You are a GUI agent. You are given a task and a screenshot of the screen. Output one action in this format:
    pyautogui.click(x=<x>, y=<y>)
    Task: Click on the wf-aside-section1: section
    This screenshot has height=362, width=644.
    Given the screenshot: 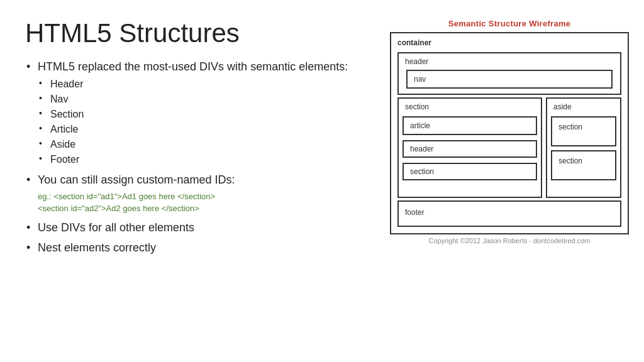 What is the action you would take?
    pyautogui.click(x=584, y=131)
    